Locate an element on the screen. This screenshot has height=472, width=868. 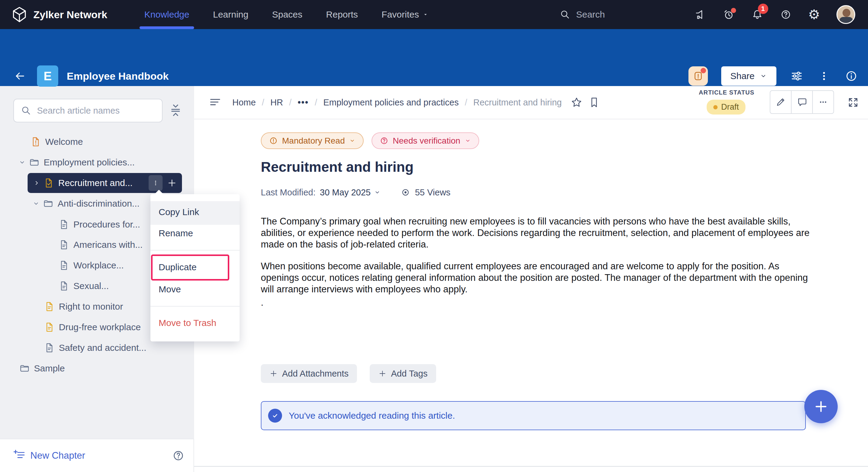
menu-item-duplicate: Duplicate is located at coordinates (195, 267).